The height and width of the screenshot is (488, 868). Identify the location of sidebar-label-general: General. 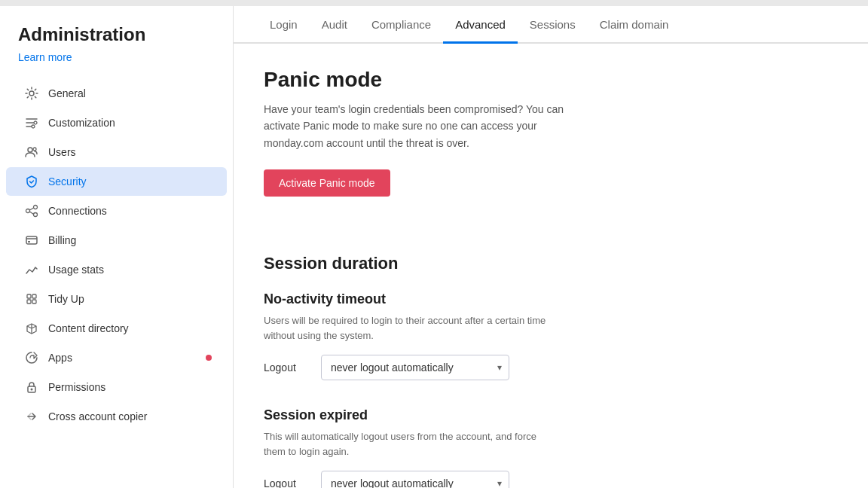
(128, 93).